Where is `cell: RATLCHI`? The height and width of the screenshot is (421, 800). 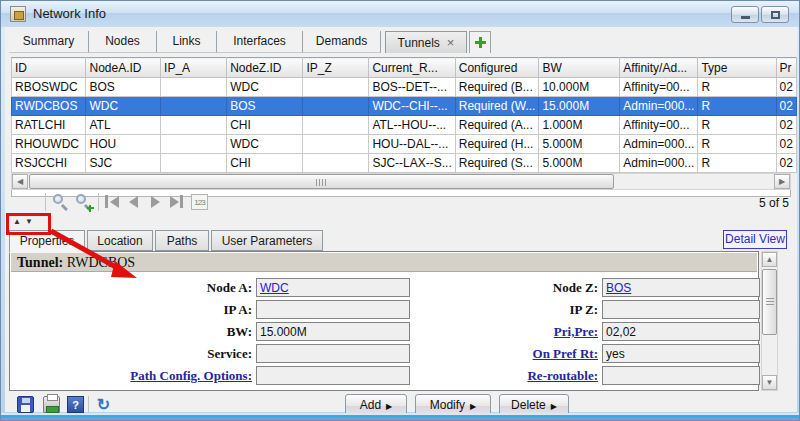 cell: RATLCHI is located at coordinates (49, 126).